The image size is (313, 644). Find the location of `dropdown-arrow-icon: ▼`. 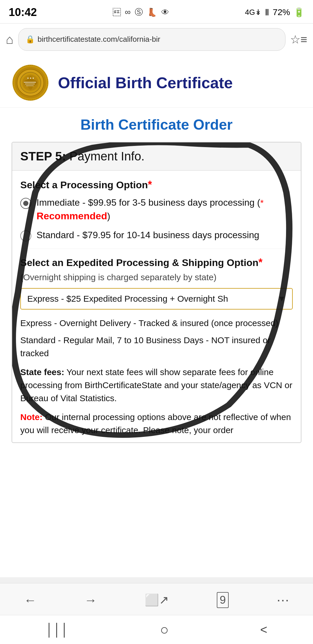

dropdown-arrow-icon: ▼ is located at coordinates (282, 299).